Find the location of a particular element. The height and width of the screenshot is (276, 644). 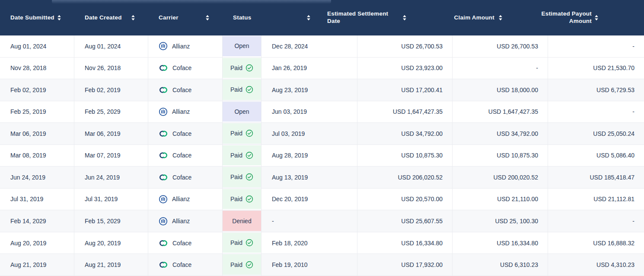

status-text: Denied is located at coordinates (242, 221).